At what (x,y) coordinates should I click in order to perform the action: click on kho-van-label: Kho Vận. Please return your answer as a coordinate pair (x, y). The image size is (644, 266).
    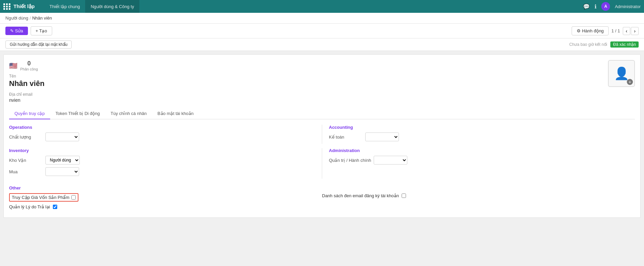
    Looking at the image, I should click on (26, 160).